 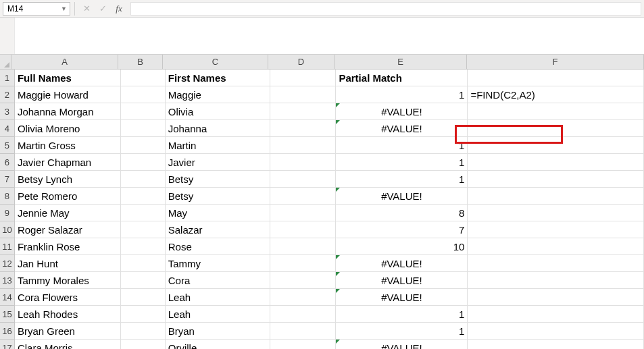 What do you see at coordinates (143, 112) in the screenshot?
I see `cell-B3` at bounding box center [143, 112].